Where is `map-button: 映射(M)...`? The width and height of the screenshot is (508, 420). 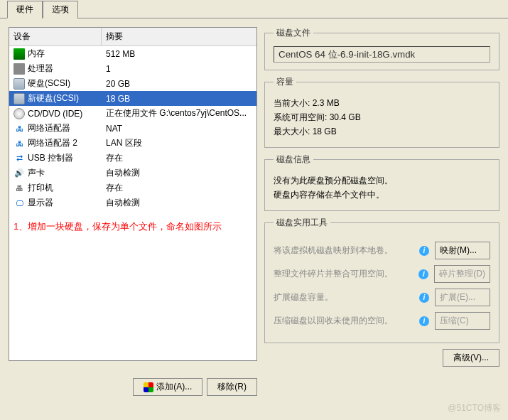
map-button: 映射(M)... is located at coordinates (463, 250).